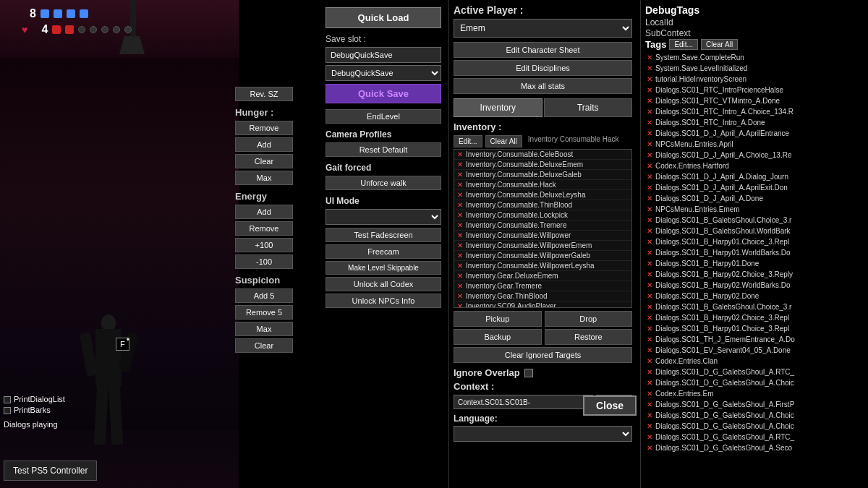 Image resolution: width=868 pixels, height=488 pixels. Describe the element at coordinates (610, 406) in the screenshot. I see `close-button: Close` at that location.